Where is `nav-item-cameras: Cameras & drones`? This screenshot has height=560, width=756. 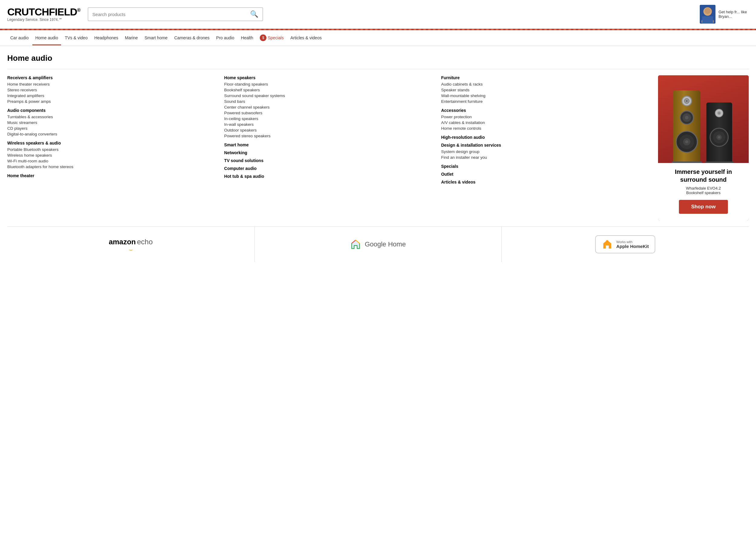
nav-item-cameras: Cameras & drones is located at coordinates (192, 38).